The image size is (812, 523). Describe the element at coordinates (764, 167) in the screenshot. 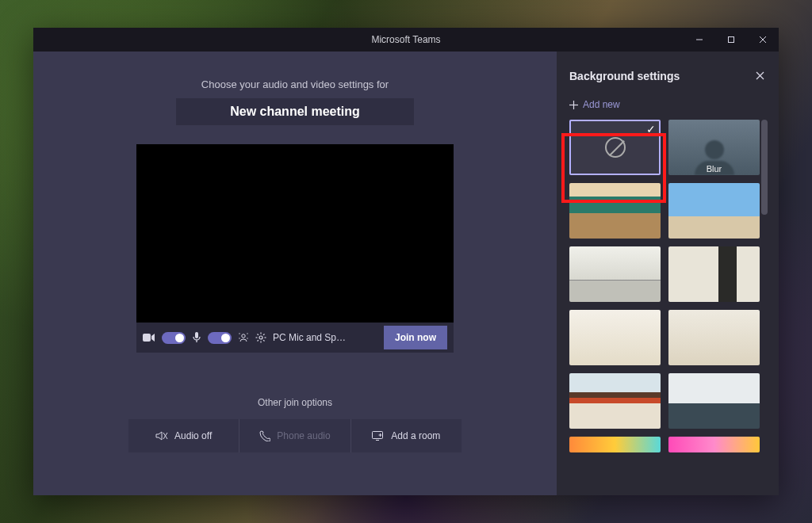

I see `scrollbar` at that location.